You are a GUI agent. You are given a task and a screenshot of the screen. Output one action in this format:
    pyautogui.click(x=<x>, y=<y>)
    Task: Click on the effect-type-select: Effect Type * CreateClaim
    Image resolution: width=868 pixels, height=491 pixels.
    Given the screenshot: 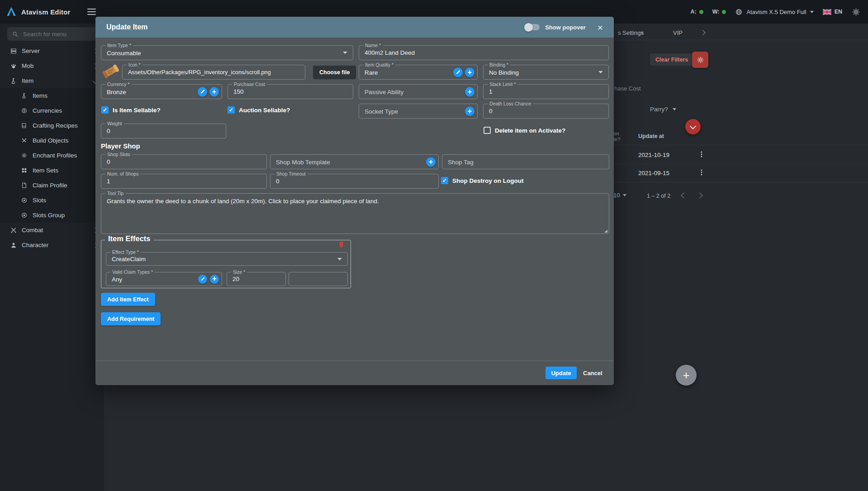 What is the action you would take?
    pyautogui.click(x=227, y=259)
    